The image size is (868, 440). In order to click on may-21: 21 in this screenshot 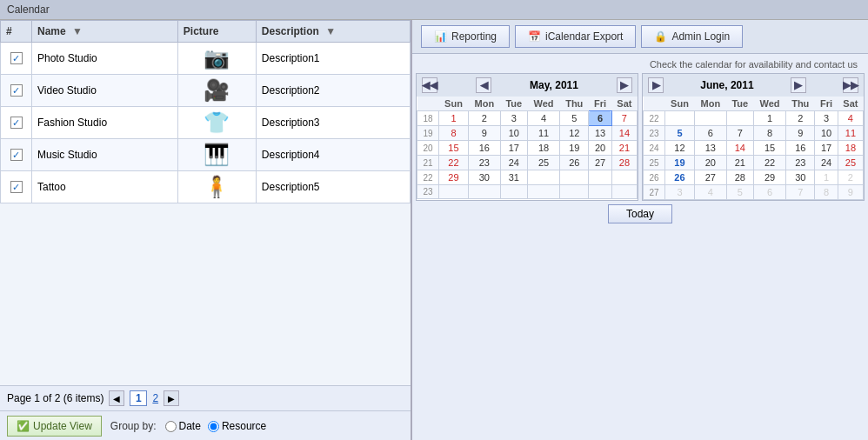, I will do `click(624, 148)`.